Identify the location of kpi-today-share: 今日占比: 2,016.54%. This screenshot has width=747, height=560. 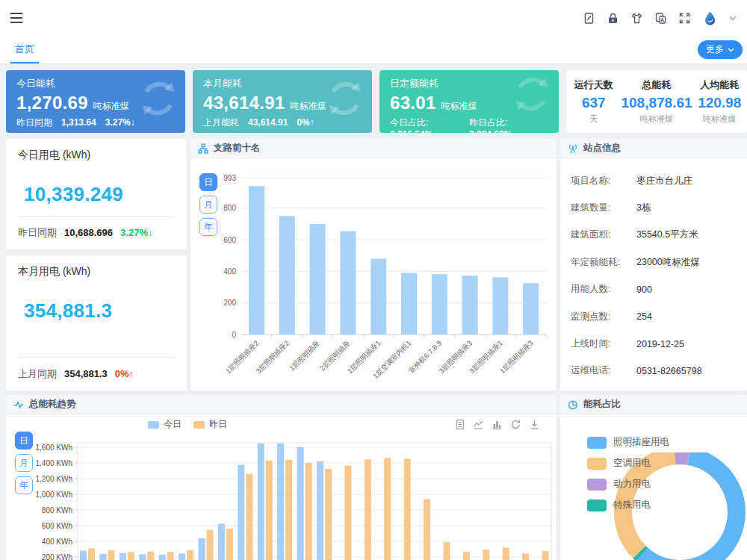
(430, 125).